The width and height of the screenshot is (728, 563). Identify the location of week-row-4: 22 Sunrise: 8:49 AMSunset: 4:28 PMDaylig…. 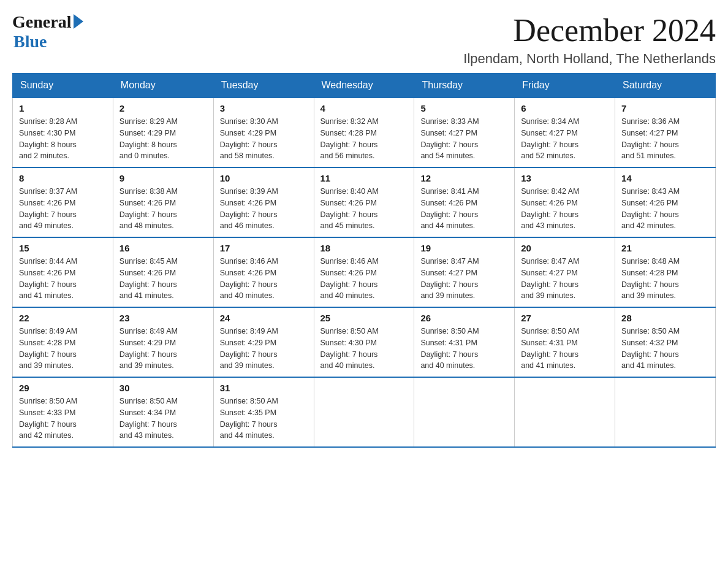
(364, 342).